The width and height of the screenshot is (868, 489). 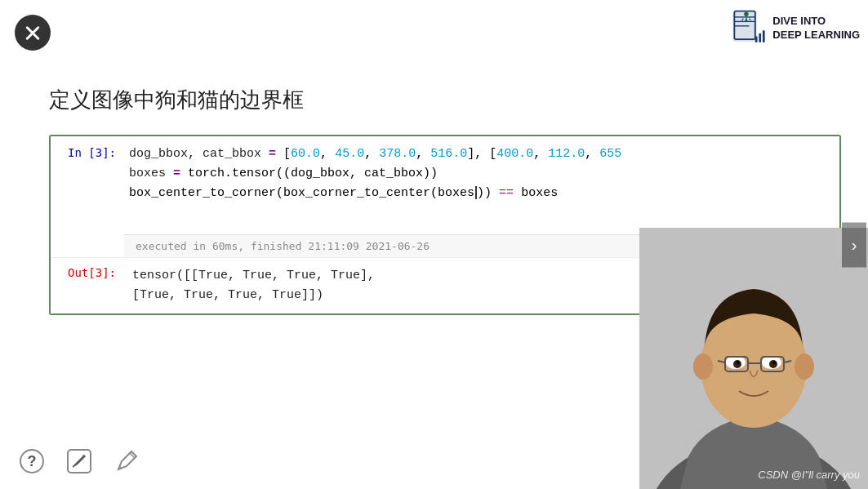 I want to click on code-line-1: dog_bbox, cat_bbox = [60.0, 45.0, 378.0,…, so click(x=480, y=154).